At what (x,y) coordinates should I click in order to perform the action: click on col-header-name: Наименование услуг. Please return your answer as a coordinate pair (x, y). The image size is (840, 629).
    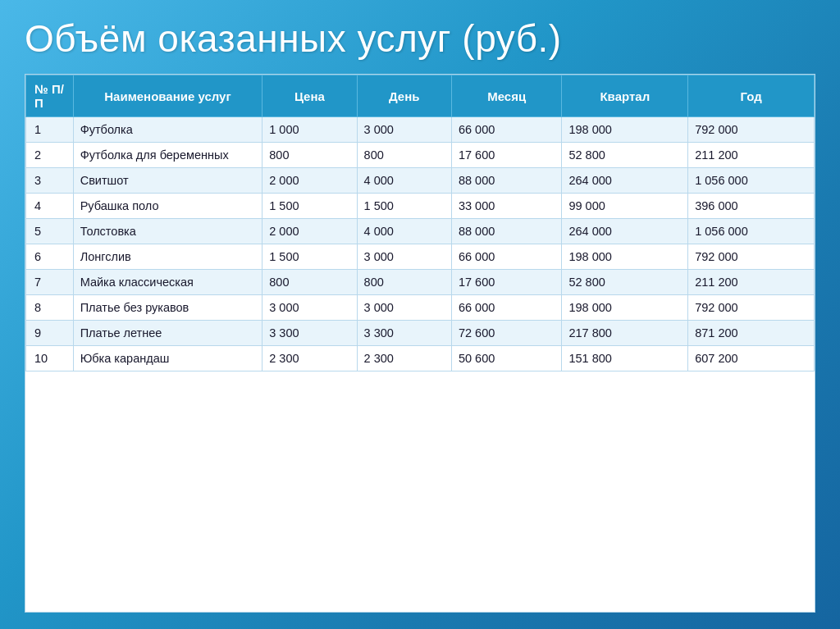
    Looking at the image, I should click on (167, 97).